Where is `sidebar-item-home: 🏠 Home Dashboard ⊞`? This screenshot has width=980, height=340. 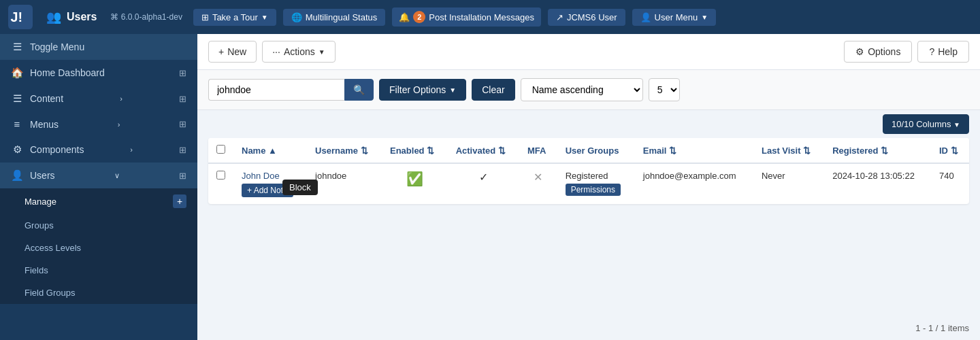
sidebar-item-home: 🏠 Home Dashboard ⊞ is located at coordinates (99, 73).